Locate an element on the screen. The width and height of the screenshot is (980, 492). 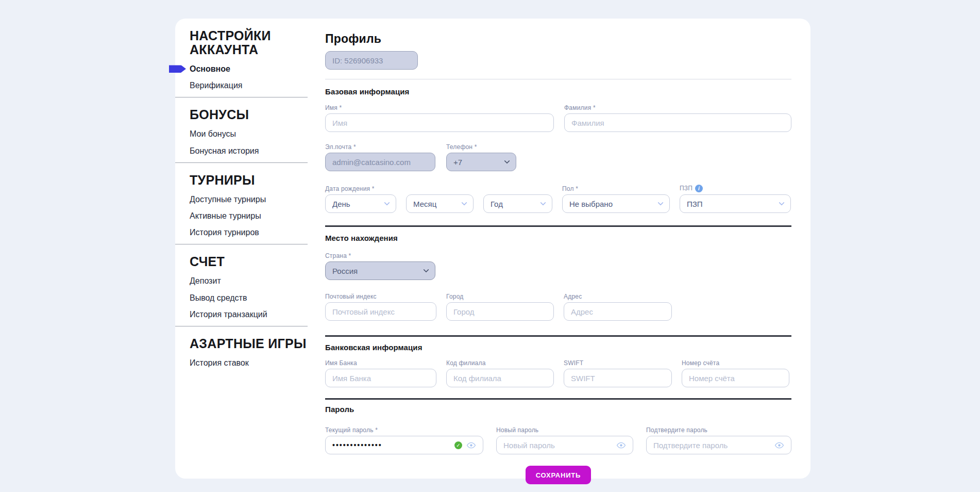
postal-code-input-box is located at coordinates (381, 311).